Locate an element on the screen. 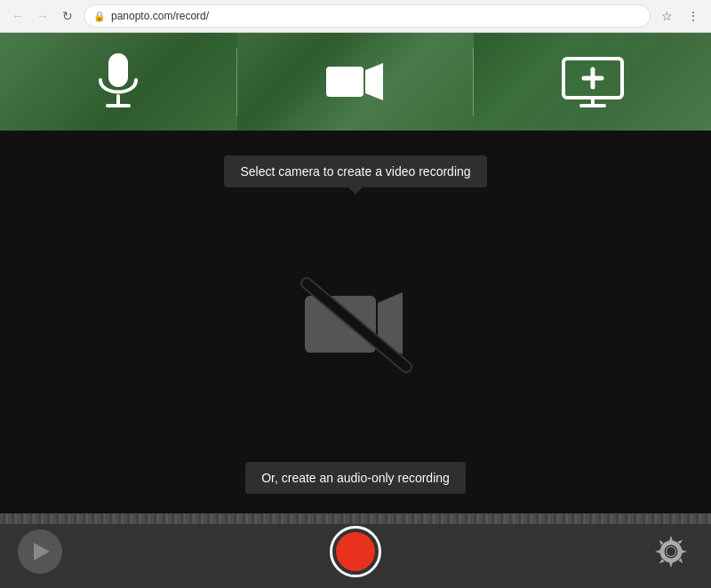  microphone-icon is located at coordinates (118, 82).